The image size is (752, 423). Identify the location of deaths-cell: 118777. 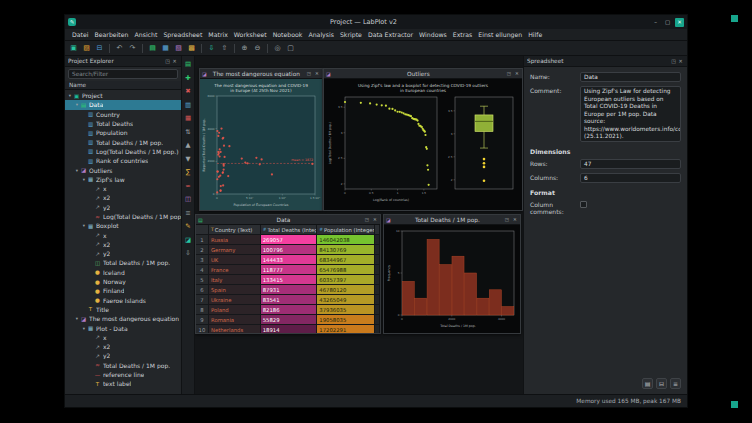
(290, 270).